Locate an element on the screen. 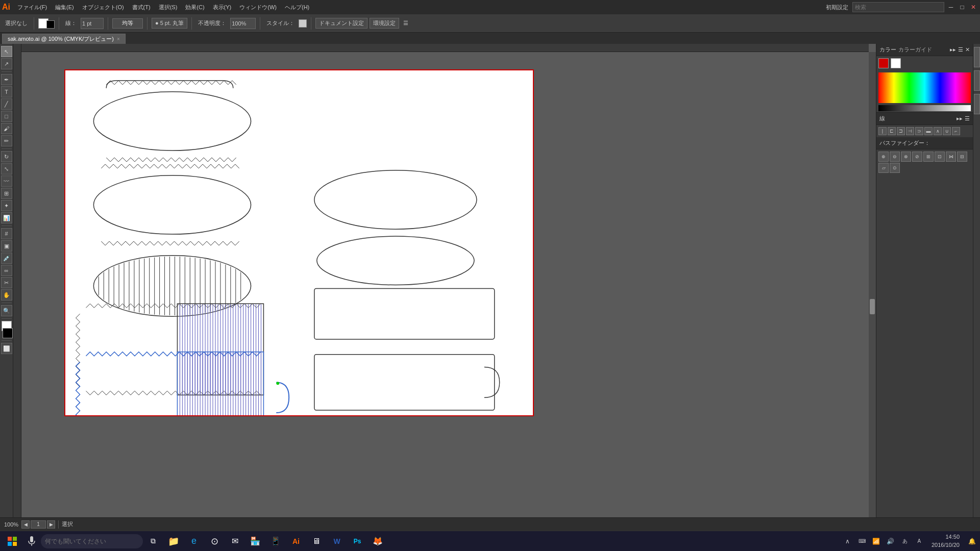 The height and width of the screenshot is (551, 980). document-tab: sak.amoto.ai @ 100% (CMYK/プレビュー) × is located at coordinates (64, 39).